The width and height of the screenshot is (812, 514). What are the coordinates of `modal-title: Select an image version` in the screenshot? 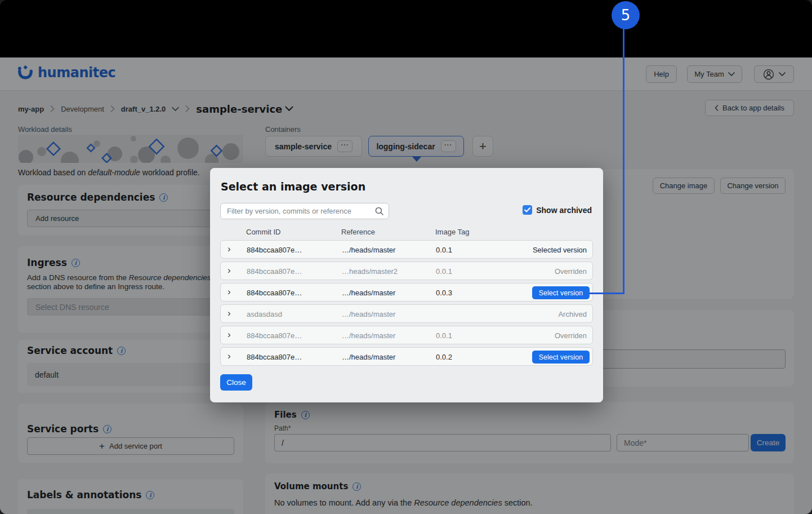 It's located at (293, 187).